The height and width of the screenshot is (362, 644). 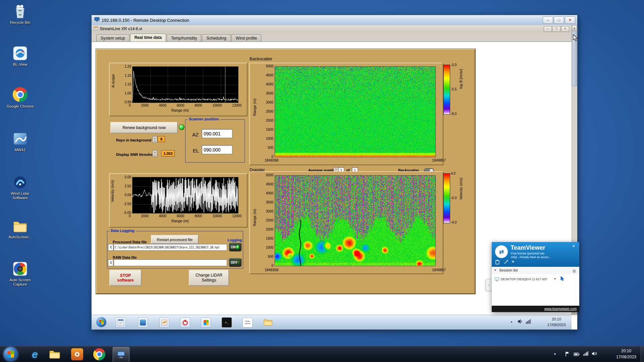 What do you see at coordinates (209, 278) in the screenshot?
I see `change-lidar-settings-button: Change LiDAR Settings` at bounding box center [209, 278].